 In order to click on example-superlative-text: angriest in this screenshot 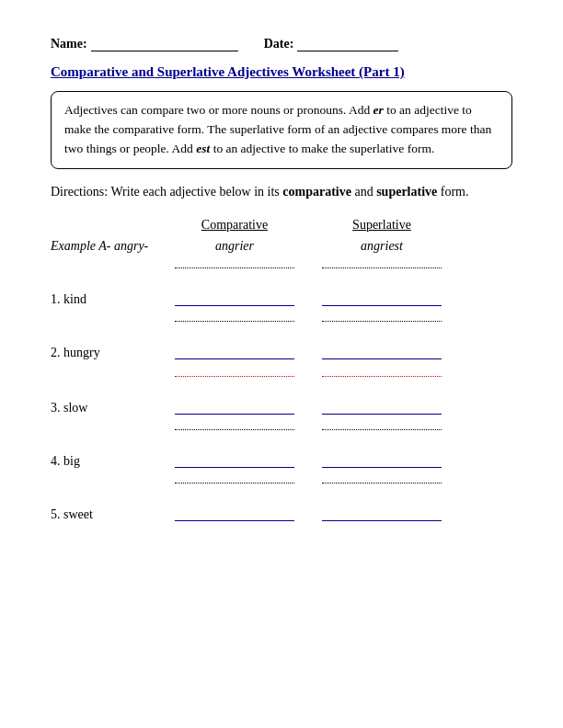, I will do `click(382, 246)`.